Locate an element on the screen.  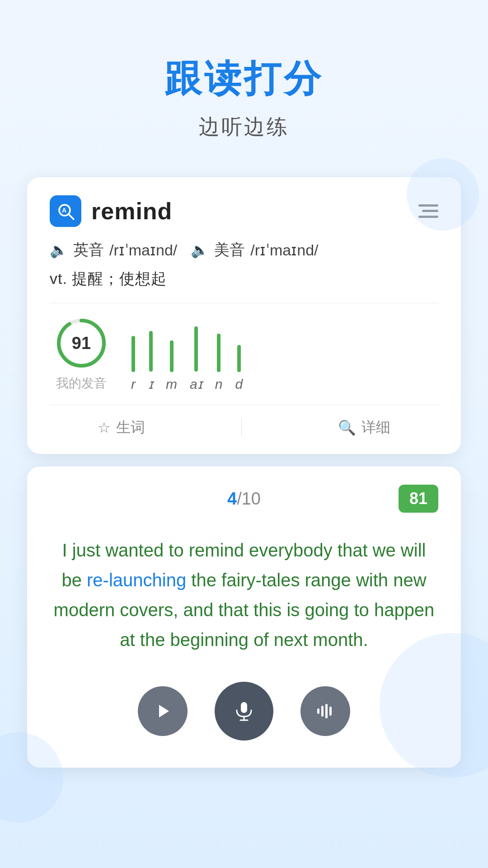
phoneme-item: aɪ is located at coordinates (196, 359).